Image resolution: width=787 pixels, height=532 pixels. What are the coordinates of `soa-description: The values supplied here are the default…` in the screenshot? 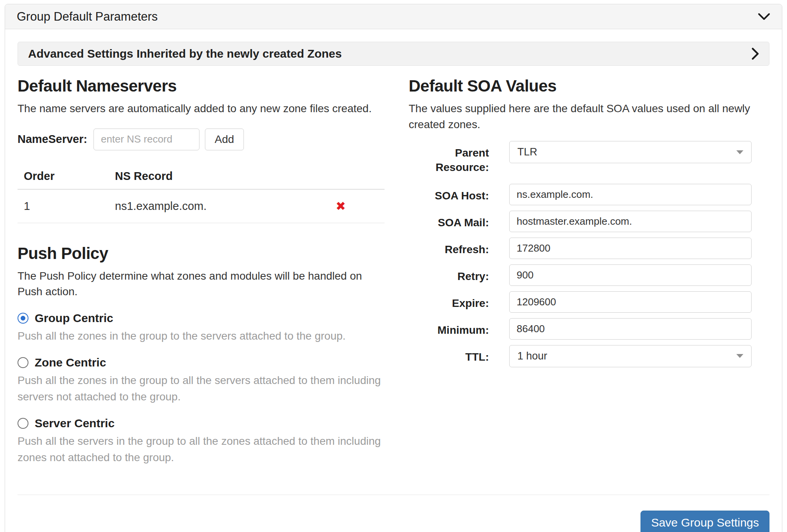 It's located at (589, 117).